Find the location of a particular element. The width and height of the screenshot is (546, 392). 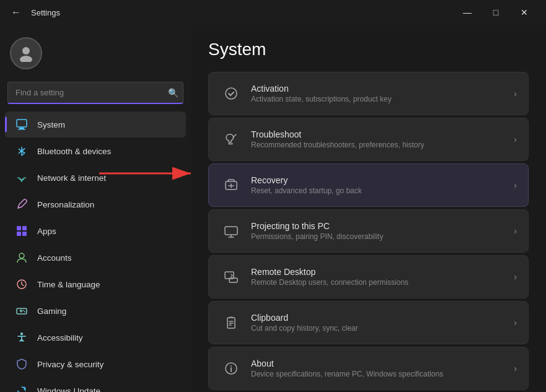

card-activation: Activation Activation state, subscriptio… is located at coordinates (368, 94).